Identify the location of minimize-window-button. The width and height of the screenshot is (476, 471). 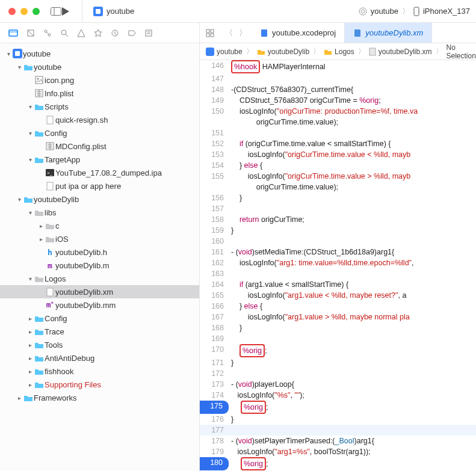
(24, 11).